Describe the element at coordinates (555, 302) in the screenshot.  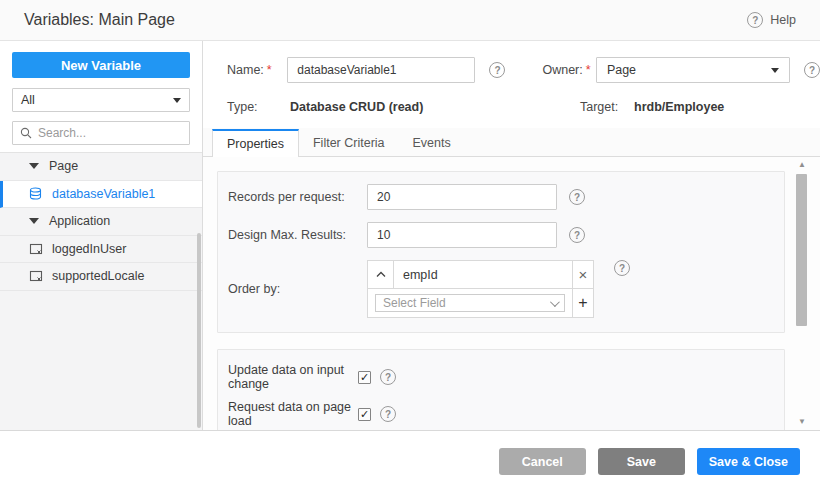
I see `chevron-down-icon` at that location.